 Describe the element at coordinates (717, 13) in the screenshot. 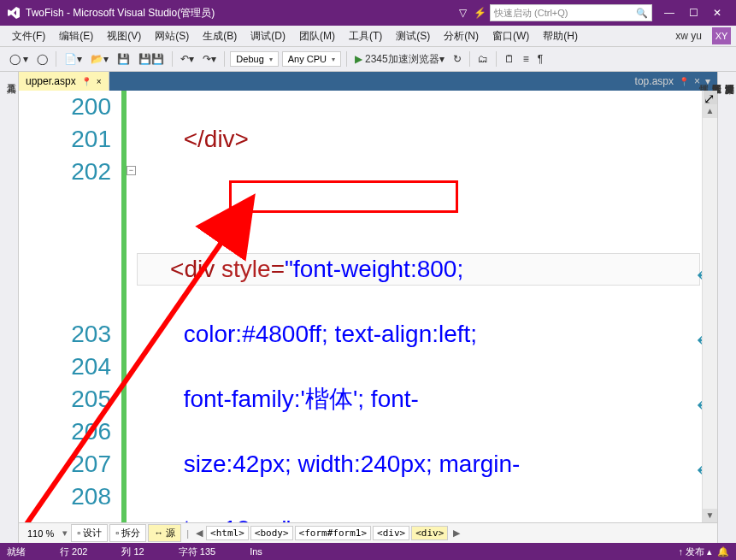

I see `close-button: ✕` at that location.